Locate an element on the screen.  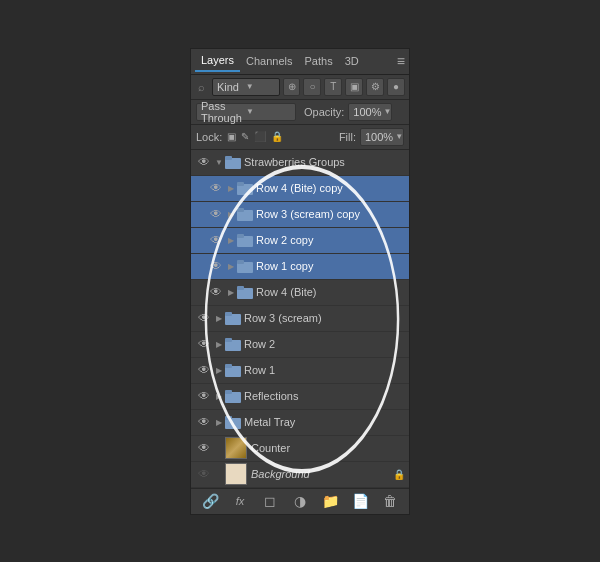
layer-row: 👁 ▶ Row 3 (scream) is located at coordinates (300, 319).